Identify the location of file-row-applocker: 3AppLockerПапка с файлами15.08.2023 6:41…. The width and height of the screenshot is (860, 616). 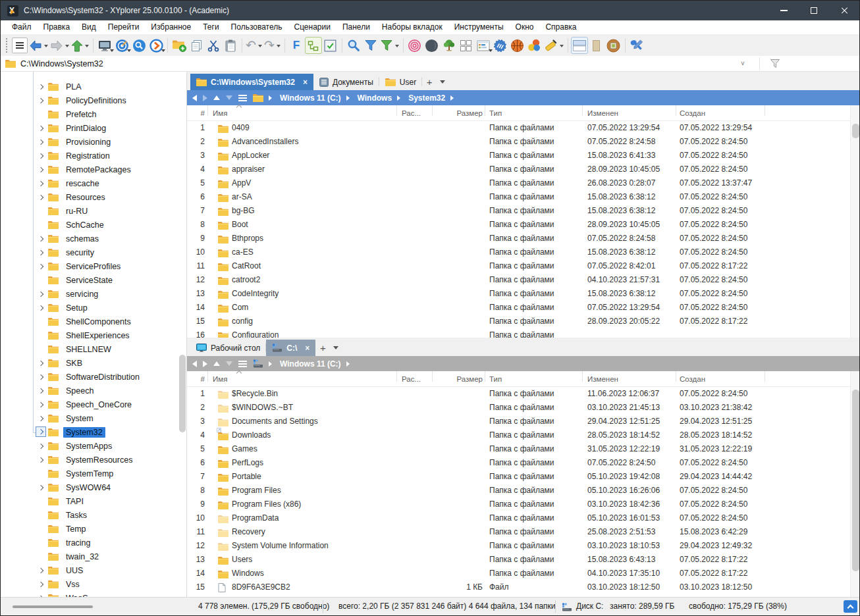
(524, 155).